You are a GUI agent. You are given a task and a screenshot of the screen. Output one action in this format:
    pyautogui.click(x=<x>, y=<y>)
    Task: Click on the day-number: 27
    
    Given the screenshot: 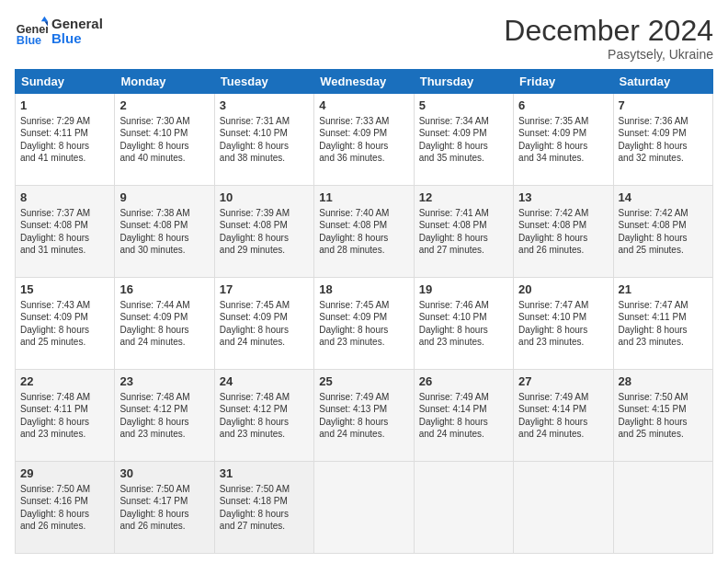 What is the action you would take?
    pyautogui.click(x=563, y=382)
    